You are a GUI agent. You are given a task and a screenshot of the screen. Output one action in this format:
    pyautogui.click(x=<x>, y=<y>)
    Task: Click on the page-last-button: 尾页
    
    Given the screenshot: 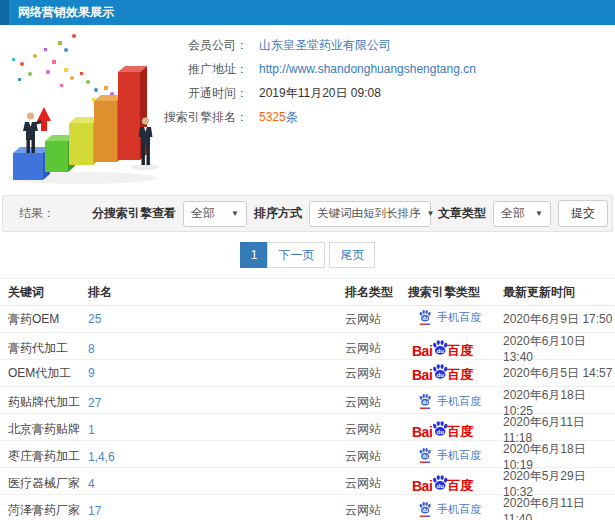 What is the action you would take?
    pyautogui.click(x=352, y=255)
    